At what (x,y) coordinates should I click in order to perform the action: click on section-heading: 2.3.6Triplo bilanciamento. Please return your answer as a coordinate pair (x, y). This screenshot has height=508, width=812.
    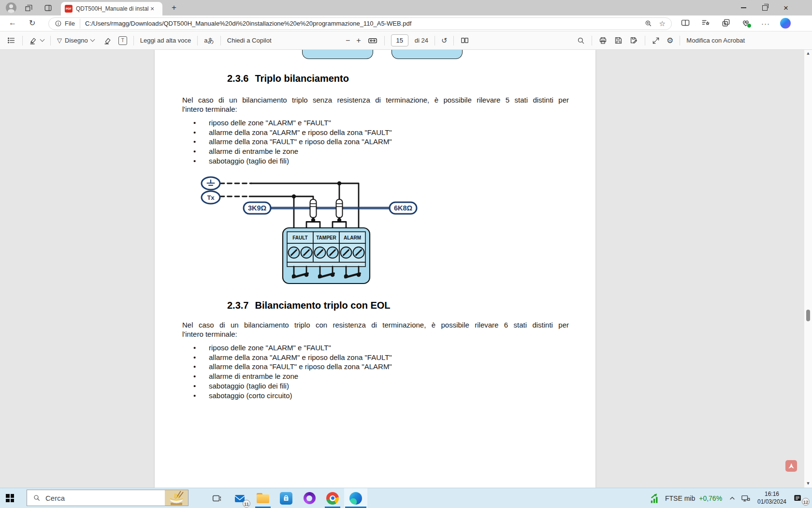
    Looking at the image, I should click on (288, 78).